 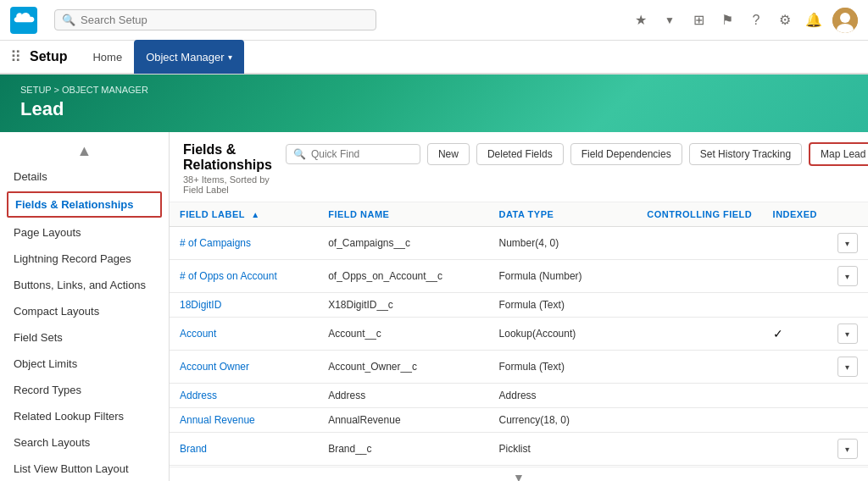 What do you see at coordinates (756, 20) in the screenshot?
I see `help-icon: ?` at bounding box center [756, 20].